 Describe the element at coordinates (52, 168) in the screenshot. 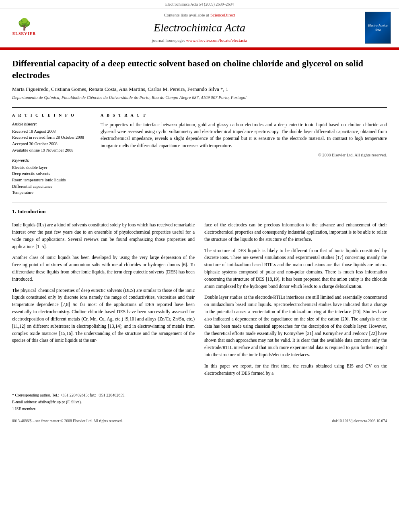

I see `keyword-1: Electric double layer` at that location.